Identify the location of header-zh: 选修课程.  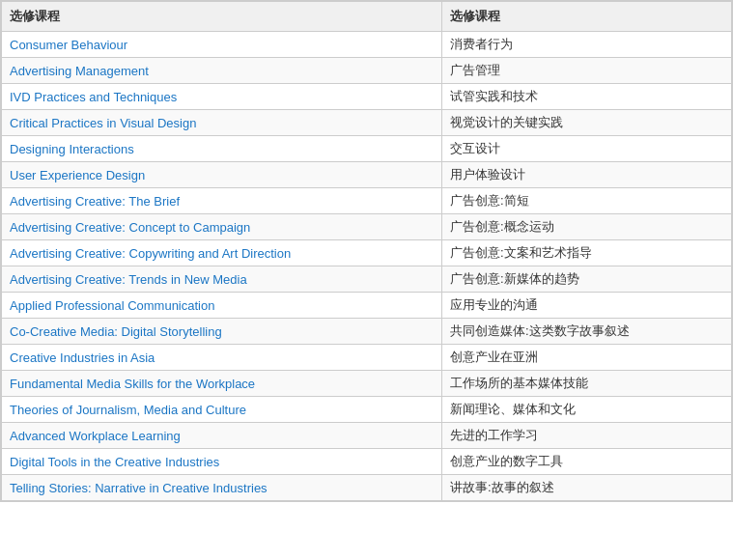
(587, 17).